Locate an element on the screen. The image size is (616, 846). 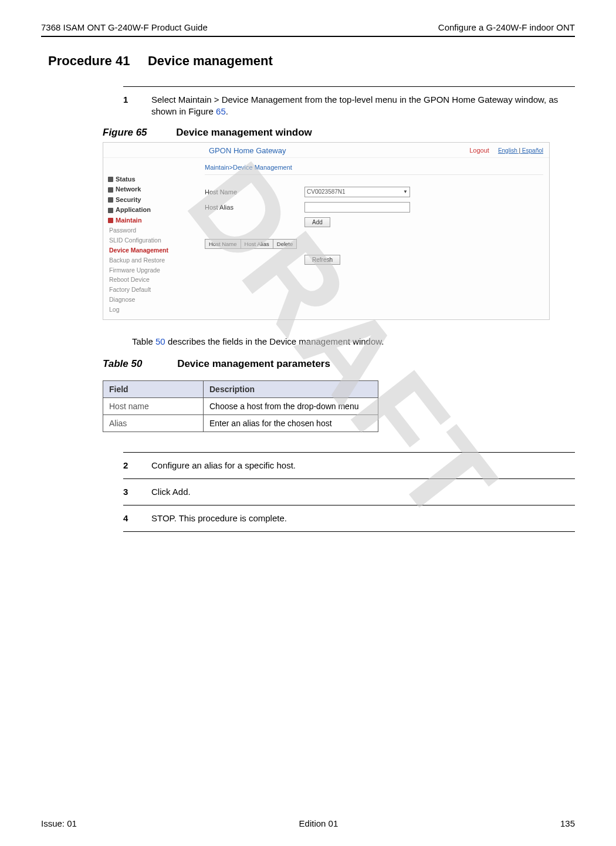
param-header-field: Field is located at coordinates (154, 389).